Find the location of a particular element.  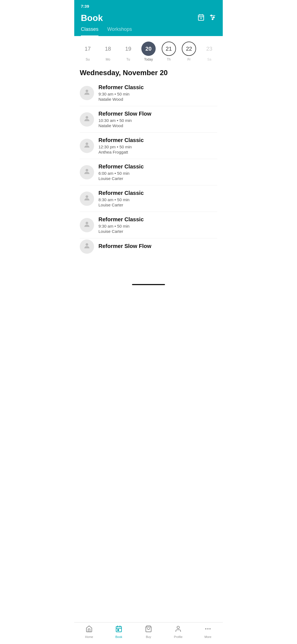

class-item-6: Reformer Slow Flow is located at coordinates (148, 247).